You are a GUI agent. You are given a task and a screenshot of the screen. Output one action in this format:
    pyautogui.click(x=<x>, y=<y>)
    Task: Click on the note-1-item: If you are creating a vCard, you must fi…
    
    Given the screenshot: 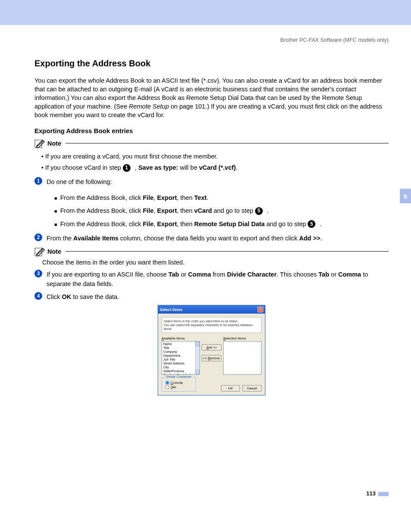 What is the action you would take?
    pyautogui.click(x=215, y=156)
    